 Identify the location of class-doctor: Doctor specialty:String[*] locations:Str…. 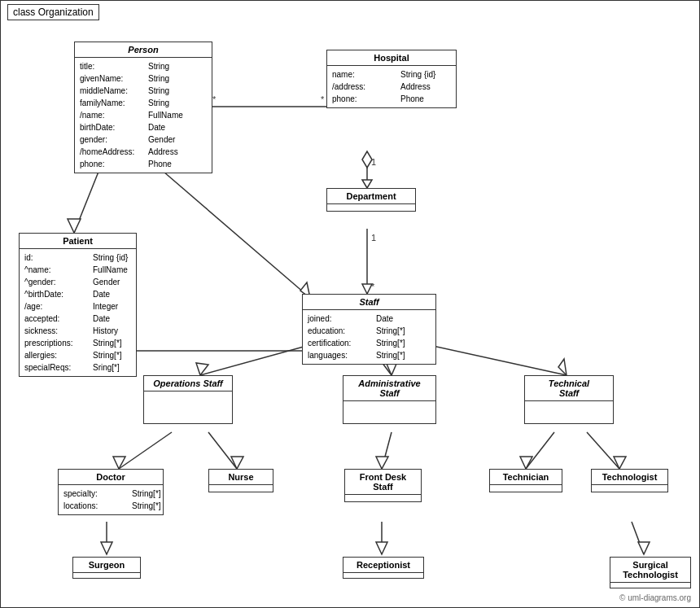
(111, 492).